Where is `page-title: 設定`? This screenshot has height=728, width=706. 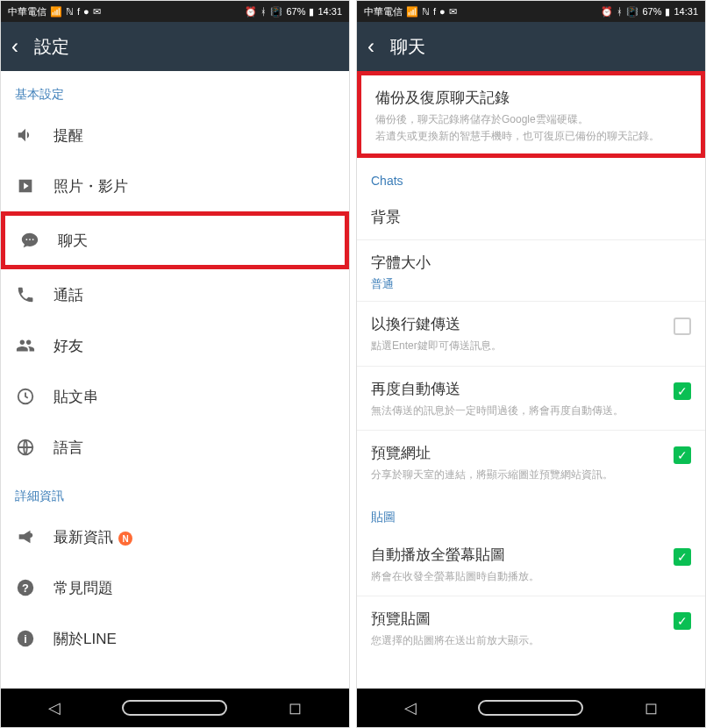 page-title: 設定 is located at coordinates (52, 47).